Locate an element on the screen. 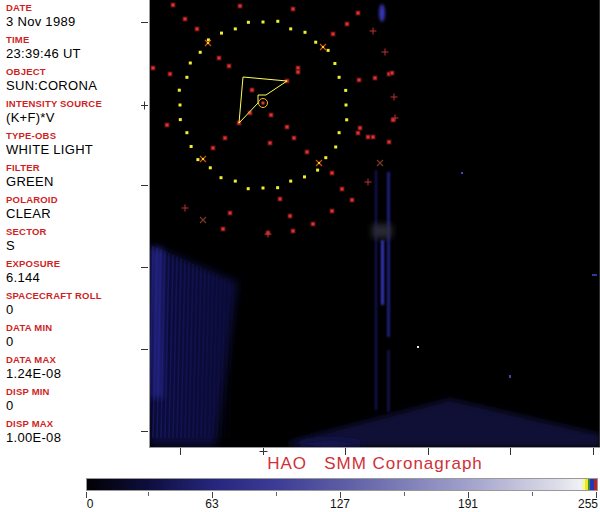 The width and height of the screenshot is (600, 512). field-value: 3 Nov 1989 is located at coordinates (77, 22).